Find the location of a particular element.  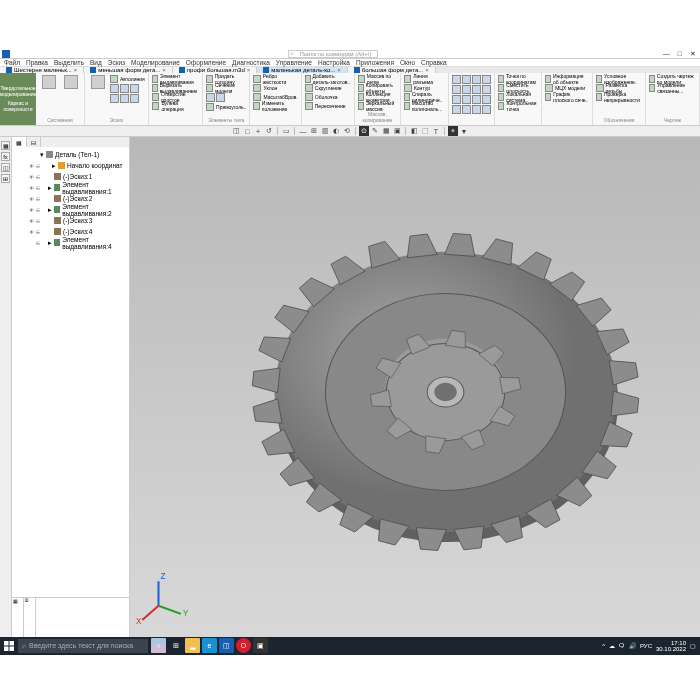

taskbar-clock: 17:10 30.10.2022 is located at coordinates (671, 646).